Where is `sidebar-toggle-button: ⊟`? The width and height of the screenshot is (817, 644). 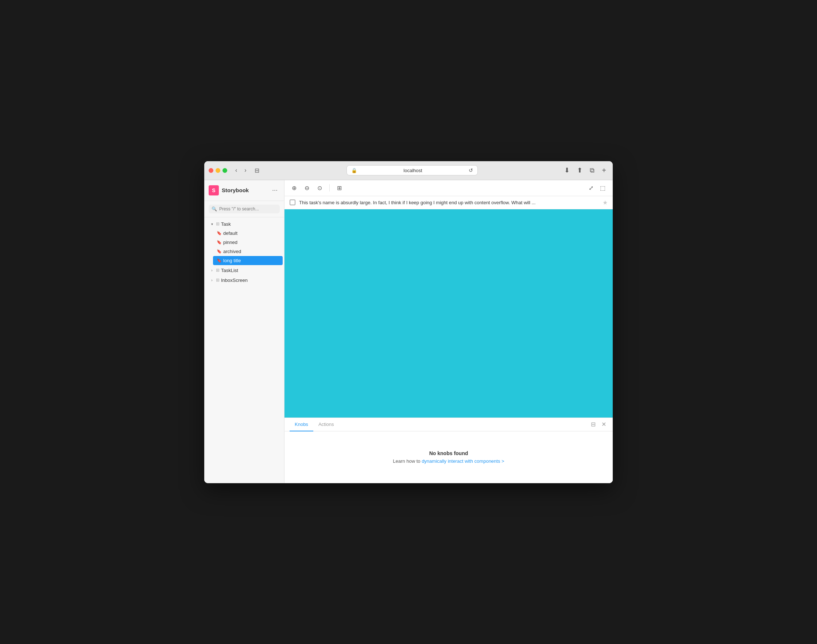 sidebar-toggle-button: ⊟ is located at coordinates (257, 170).